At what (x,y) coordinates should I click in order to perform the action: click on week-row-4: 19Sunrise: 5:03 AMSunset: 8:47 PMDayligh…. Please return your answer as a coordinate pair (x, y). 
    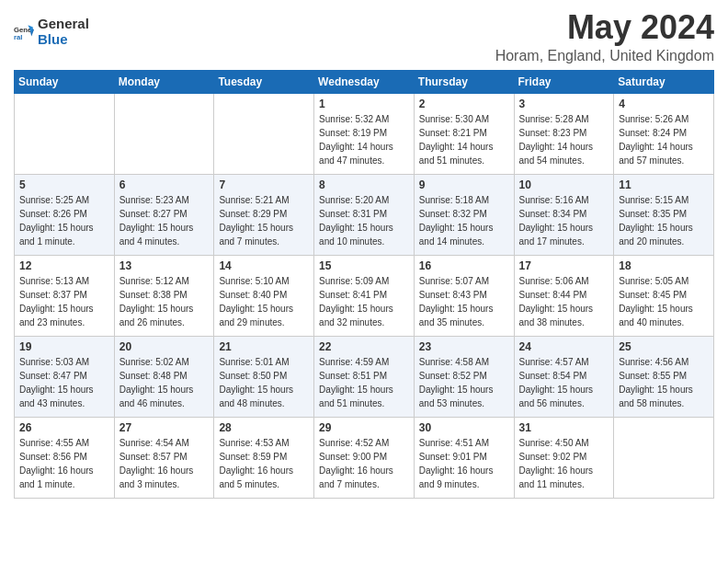
    Looking at the image, I should click on (364, 376).